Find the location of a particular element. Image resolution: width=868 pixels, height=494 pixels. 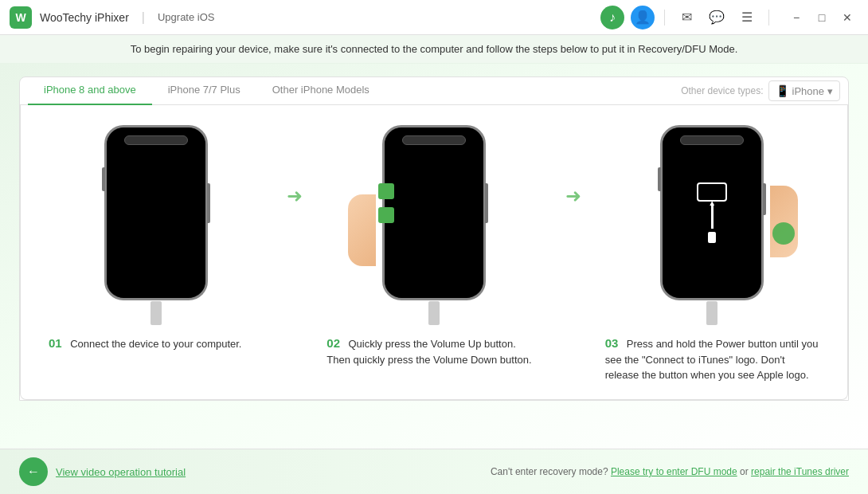

footer-right: Can't enter recovery mode? Please try to… is located at coordinates (670, 472).